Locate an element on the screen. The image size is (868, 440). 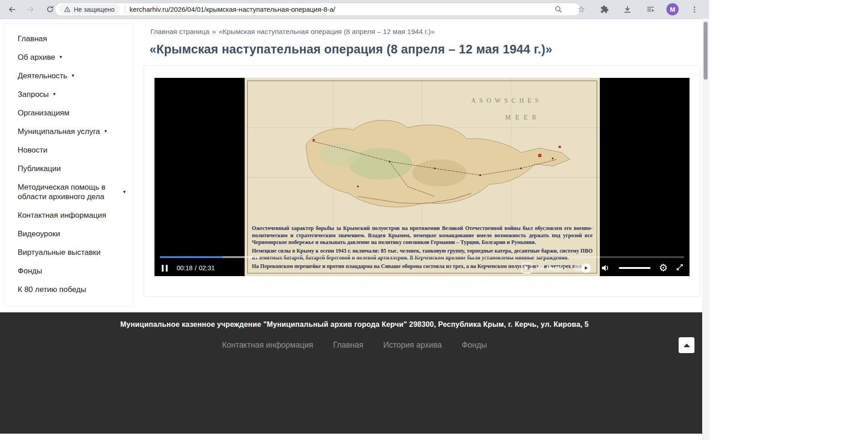
toolbar-nav-buttons is located at coordinates (31, 9).